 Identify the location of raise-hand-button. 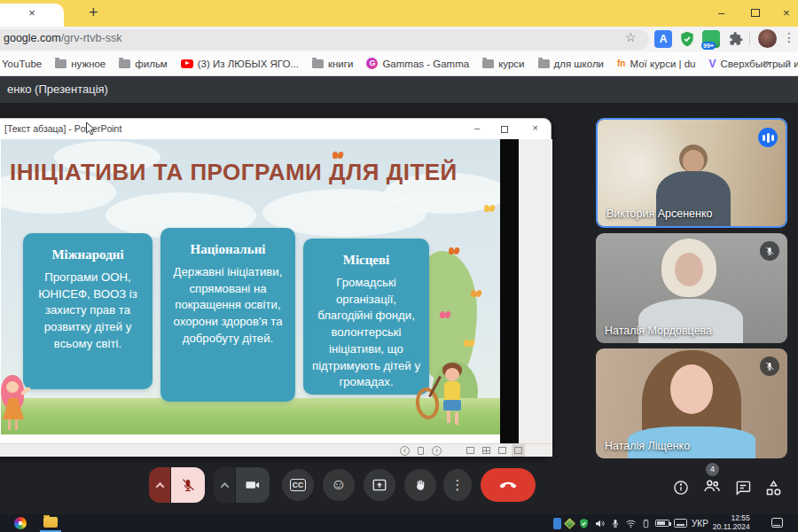
(420, 485).